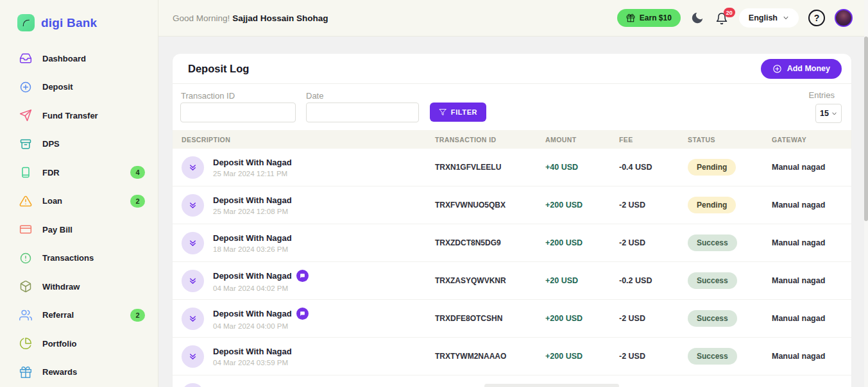  Describe the element at coordinates (250, 18) in the screenshot. I see `greeting: Good Morning!Sajjad Hossain Shohag` at that location.